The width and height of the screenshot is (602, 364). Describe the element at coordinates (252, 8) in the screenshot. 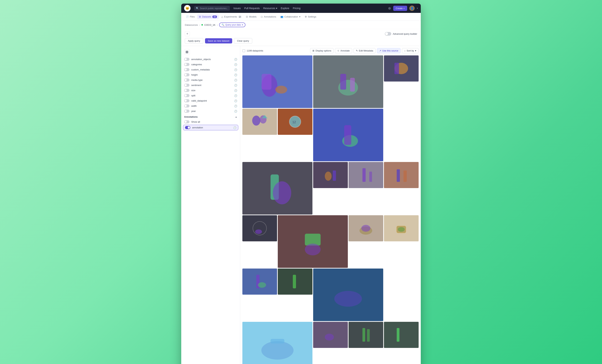

I see `nav-pull-requests: Pull Requests` at that location.